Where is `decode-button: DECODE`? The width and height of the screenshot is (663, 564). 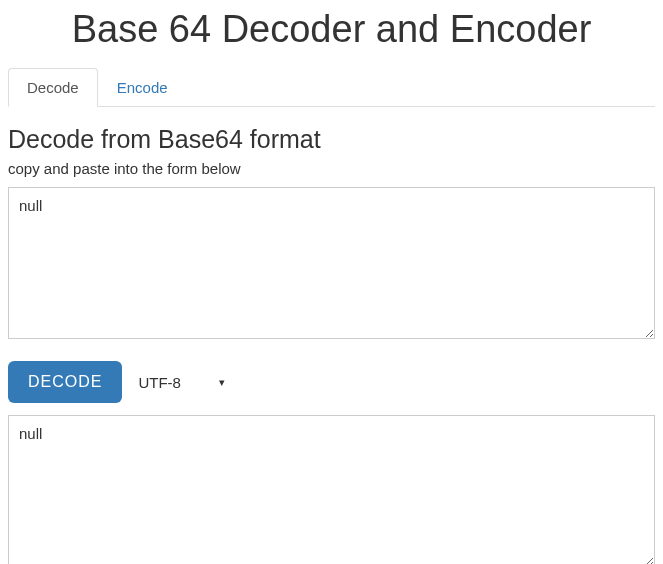 decode-button: DECODE is located at coordinates (65, 382).